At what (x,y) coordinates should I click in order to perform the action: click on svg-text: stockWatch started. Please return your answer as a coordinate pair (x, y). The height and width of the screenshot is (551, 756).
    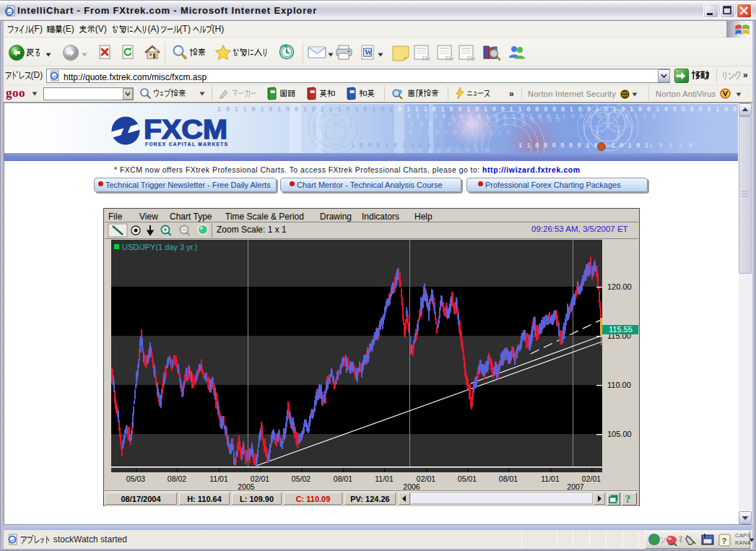
    Looking at the image, I should click on (90, 539).